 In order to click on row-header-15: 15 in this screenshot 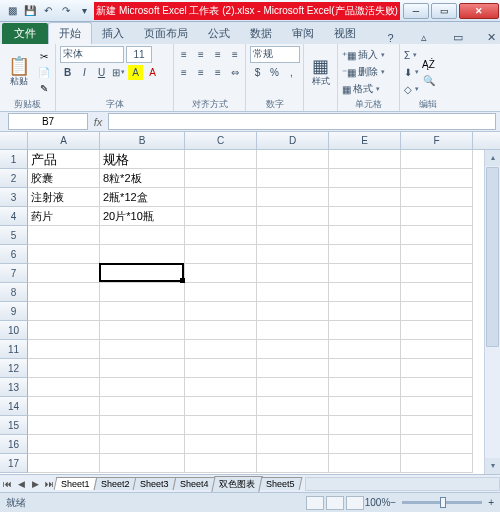, I will do `click(14, 426)`.